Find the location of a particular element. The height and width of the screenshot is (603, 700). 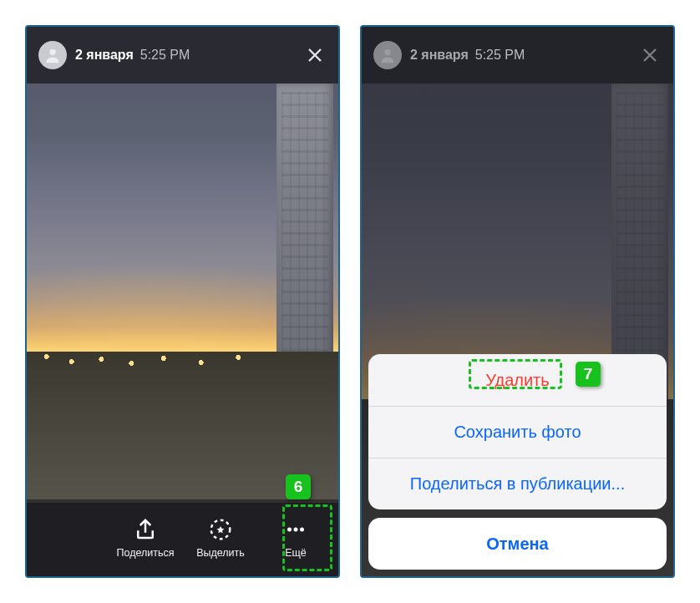

save-photo-option: Сохранить фото is located at coordinates (518, 432).